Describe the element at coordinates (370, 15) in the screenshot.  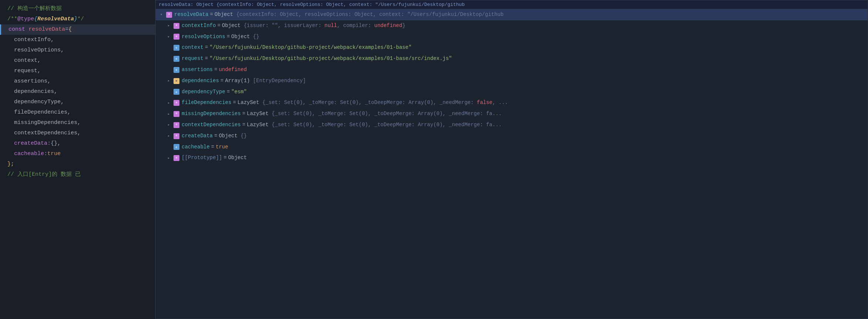
I see `value-root: {contextInfo: Object, resolveOptions: Ob…` at that location.